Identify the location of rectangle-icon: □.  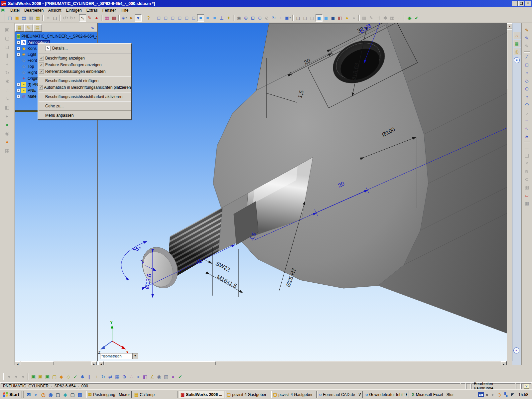
(527, 65).